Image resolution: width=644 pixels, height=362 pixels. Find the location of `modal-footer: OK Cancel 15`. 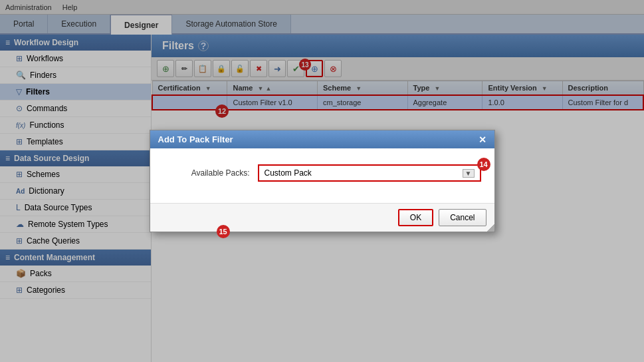

modal-footer: OK Cancel 15 is located at coordinates (322, 217).